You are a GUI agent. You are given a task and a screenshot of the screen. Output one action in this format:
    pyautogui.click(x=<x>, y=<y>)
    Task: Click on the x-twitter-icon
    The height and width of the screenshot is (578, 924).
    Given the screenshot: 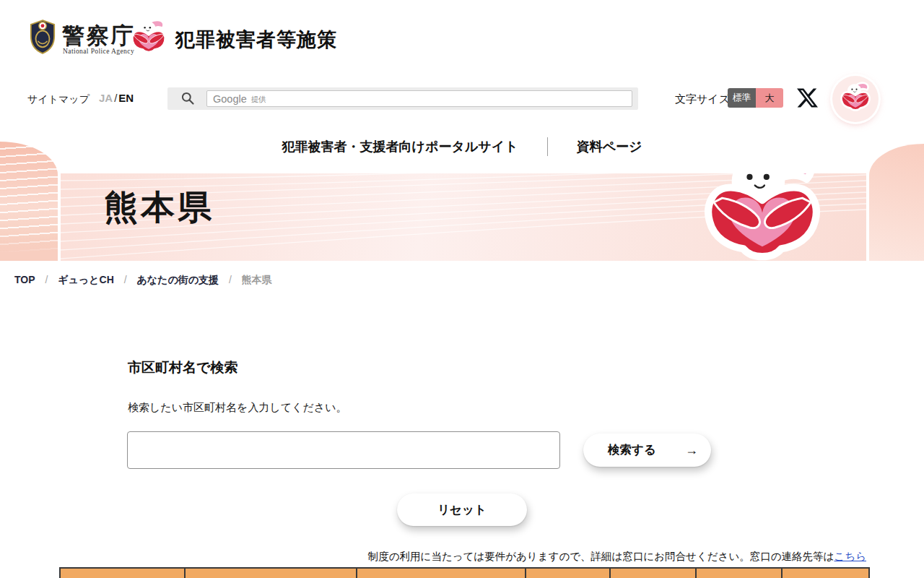 What is the action you would take?
    pyautogui.click(x=807, y=98)
    